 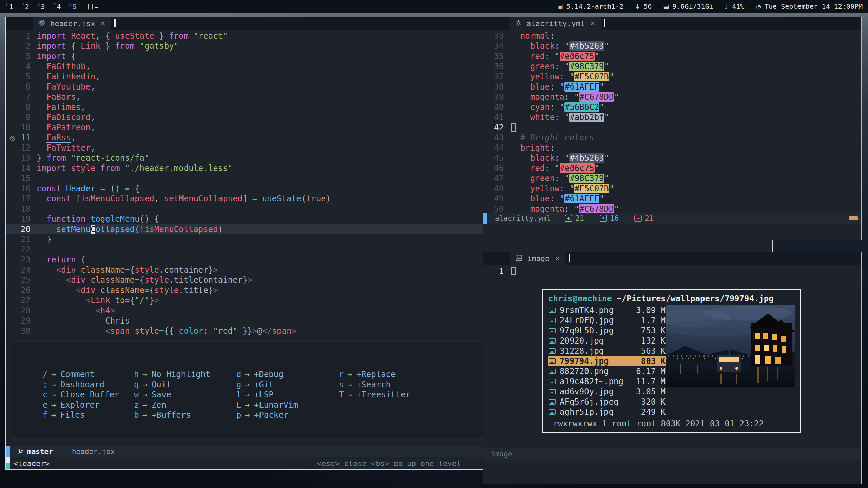 What do you see at coordinates (172, 374) in the screenshot?
I see `whichkey-item: h→No Highlight` at bounding box center [172, 374].